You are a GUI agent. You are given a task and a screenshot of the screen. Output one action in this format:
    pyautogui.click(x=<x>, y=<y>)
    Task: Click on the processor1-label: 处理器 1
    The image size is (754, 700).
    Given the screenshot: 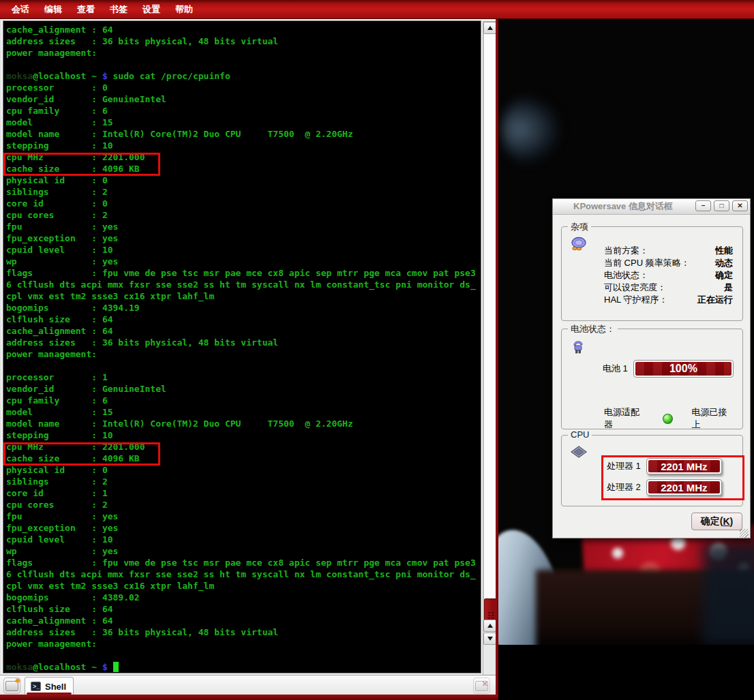 What is the action you would take?
    pyautogui.click(x=624, y=466)
    